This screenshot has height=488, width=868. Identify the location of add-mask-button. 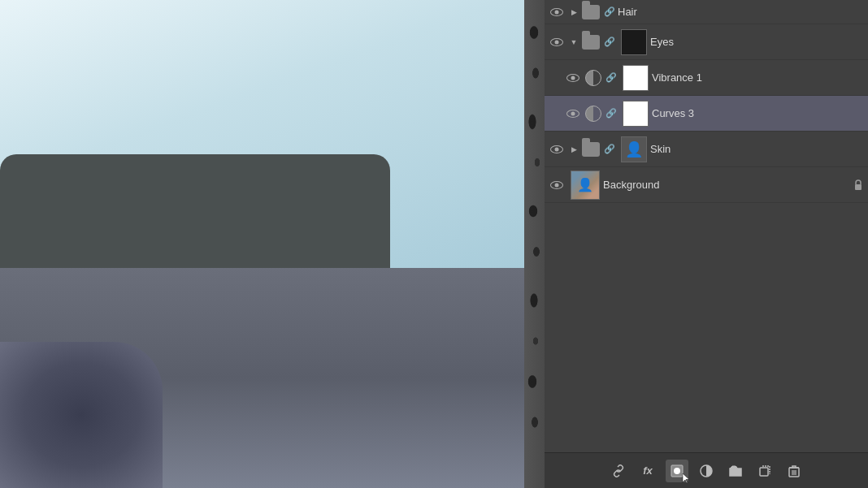
(677, 471).